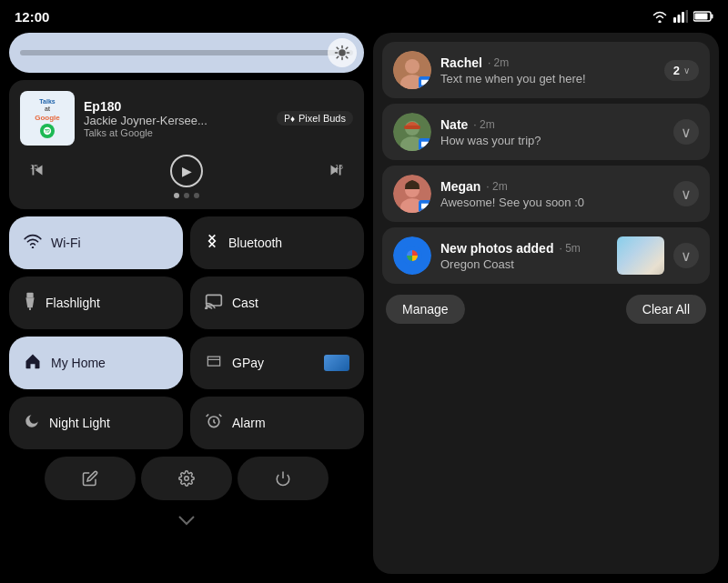 This screenshot has width=728, height=583. What do you see at coordinates (214, 364) in the screenshot?
I see `gpay-icon` at bounding box center [214, 364].